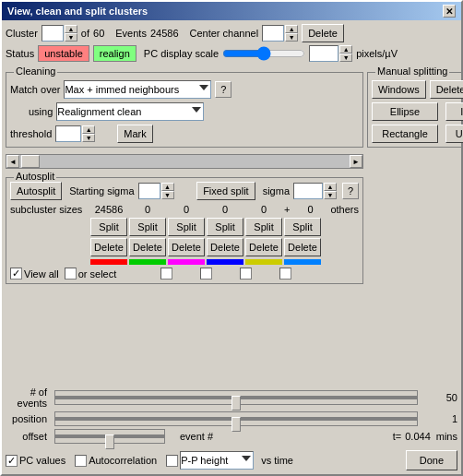 The width and height of the screenshot is (463, 476). What do you see at coordinates (417, 134) in the screenshot?
I see `rectangle-row: Rectangle Unmark` at bounding box center [417, 134].